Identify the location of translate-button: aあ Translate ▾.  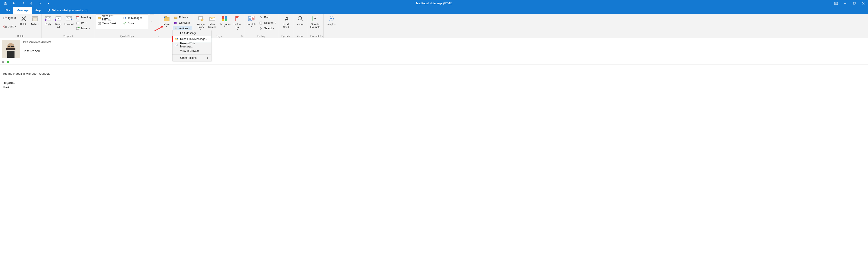
(251, 21).